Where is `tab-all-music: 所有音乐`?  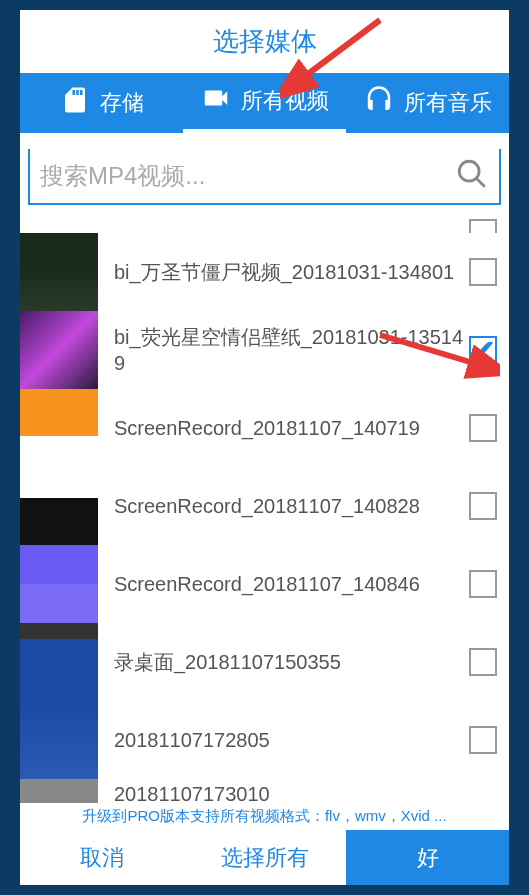 tab-all-music: 所有音乐 is located at coordinates (428, 103).